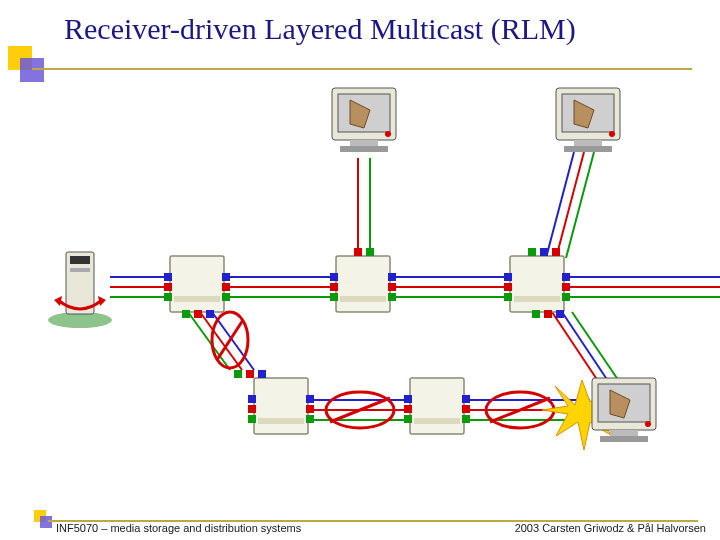  I want to click on links-r3-right, so click(643, 287).